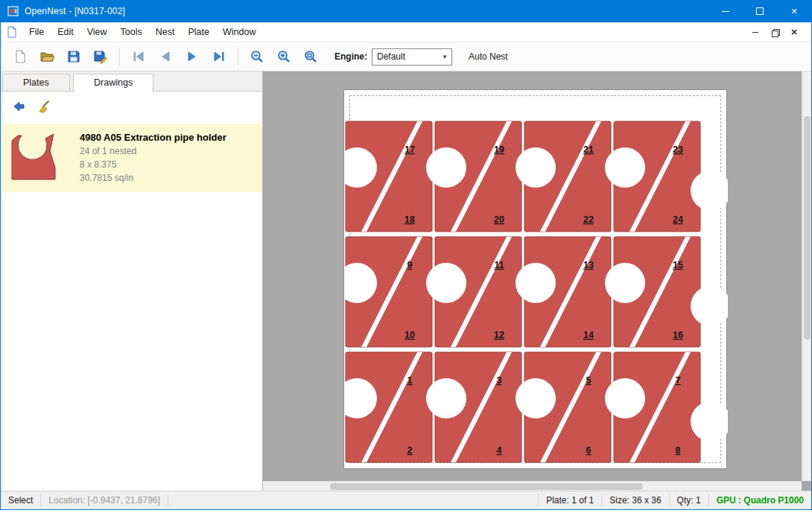  What do you see at coordinates (760, 500) in the screenshot?
I see `status-gpu: GPU : Quadro P1000` at bounding box center [760, 500].